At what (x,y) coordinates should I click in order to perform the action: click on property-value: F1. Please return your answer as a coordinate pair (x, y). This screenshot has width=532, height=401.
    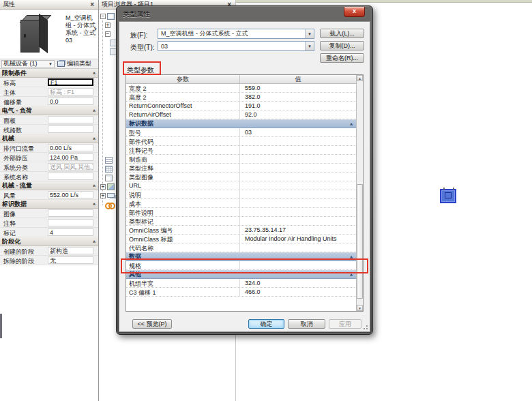
    Looking at the image, I should click on (71, 82).